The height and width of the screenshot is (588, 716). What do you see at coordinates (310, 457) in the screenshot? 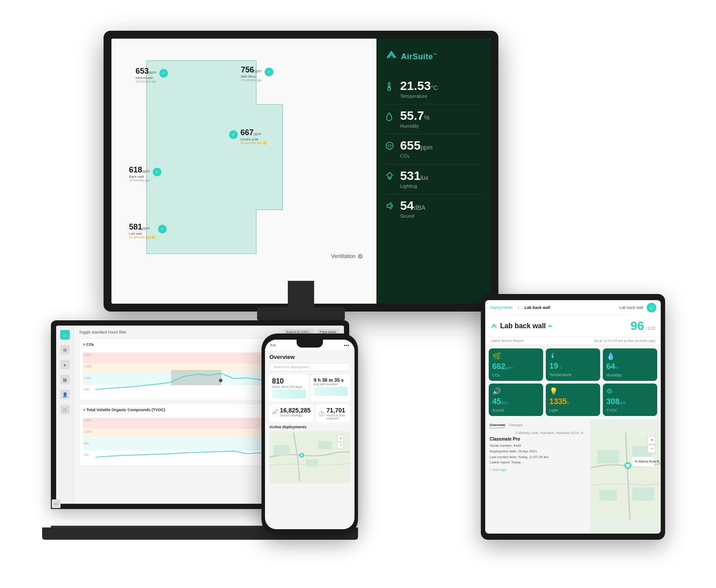
I see `phone-map: + −` at bounding box center [310, 457].